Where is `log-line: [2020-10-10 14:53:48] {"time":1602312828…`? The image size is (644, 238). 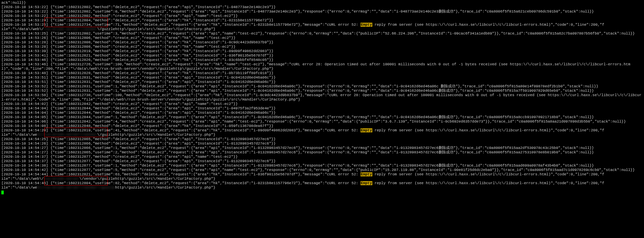 log-line: [2020-10-10 14:53:48] {"time":1602312828… is located at coordinates (322, 73).